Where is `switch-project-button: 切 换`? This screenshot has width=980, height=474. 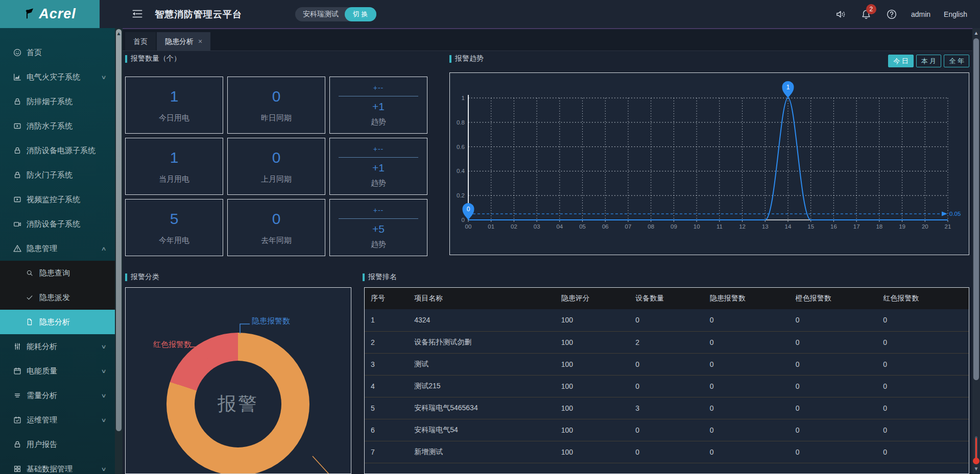 switch-project-button: 切 换 is located at coordinates (361, 14).